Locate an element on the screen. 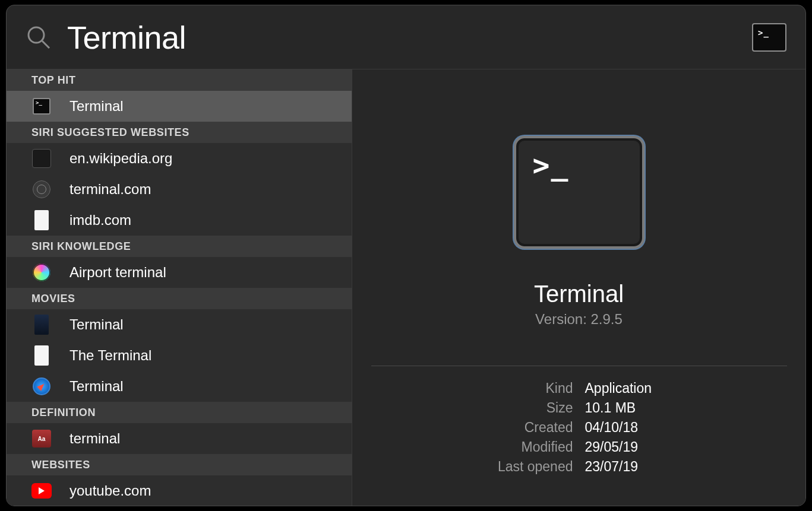 This screenshot has width=812, height=511. compass-icon is located at coordinates (42, 189).